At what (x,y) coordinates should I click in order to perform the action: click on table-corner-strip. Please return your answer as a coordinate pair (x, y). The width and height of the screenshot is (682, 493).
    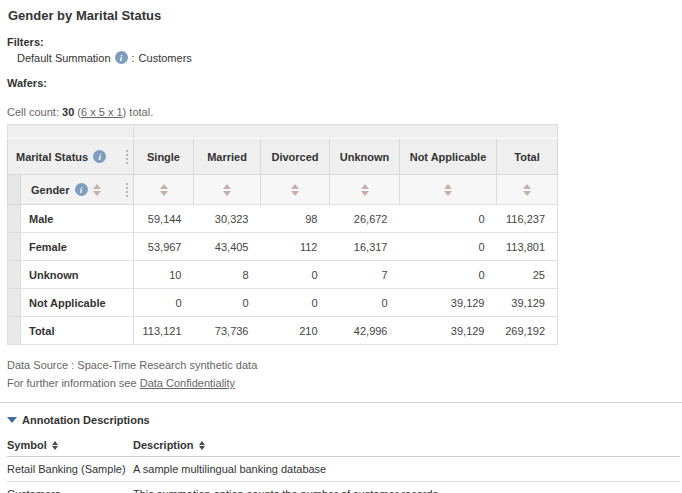
    Looking at the image, I should click on (71, 132).